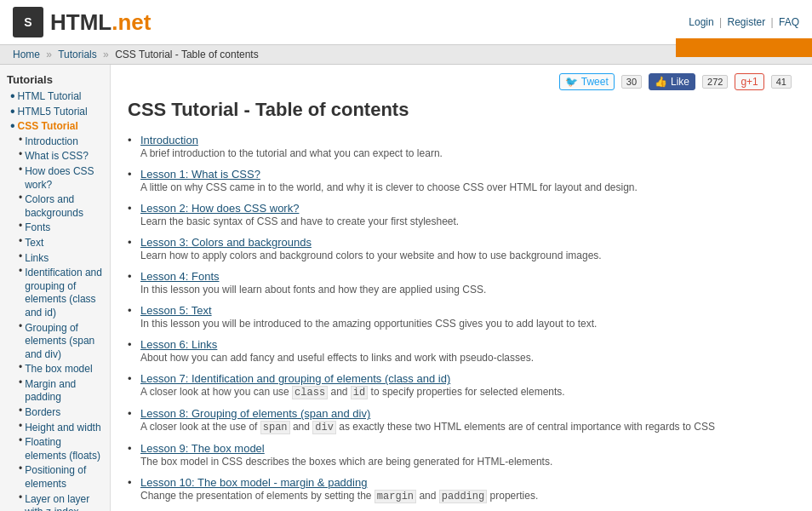 This screenshot has height=511, width=812. What do you see at coordinates (460, 181) in the screenshot?
I see `list-item: Lesson 1: What is CSS? A little on why C…` at bounding box center [460, 181].